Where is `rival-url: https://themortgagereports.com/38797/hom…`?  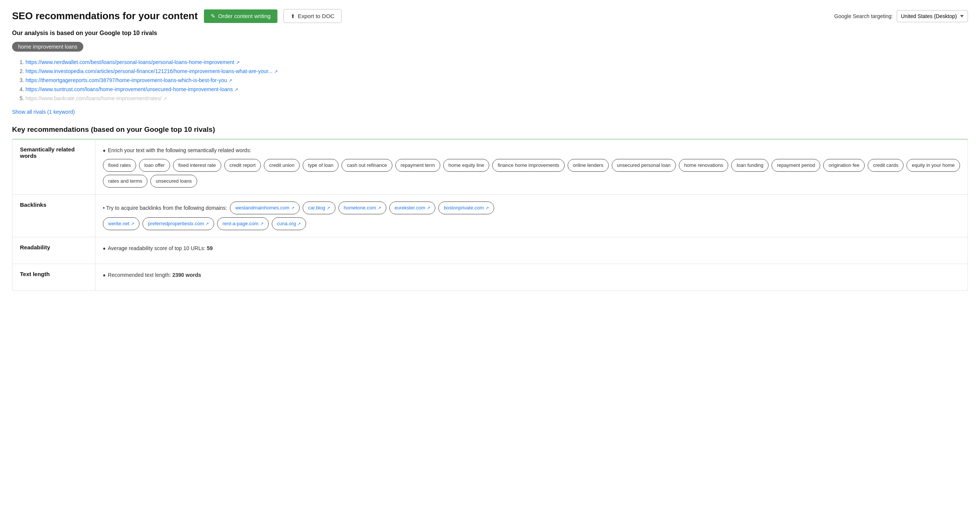 rival-url: https://themortgagereports.com/38797/hom… is located at coordinates (126, 80).